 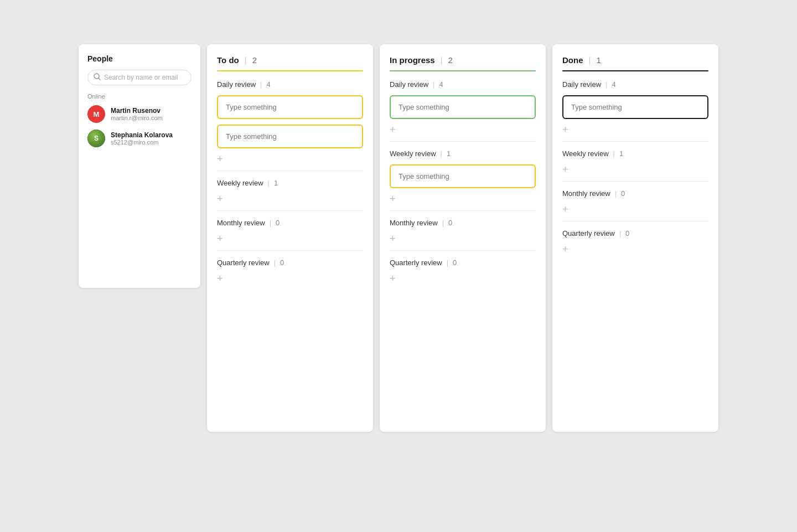 I want to click on section-inprogress-monthly-header: Monthly review | 0, so click(x=463, y=223).